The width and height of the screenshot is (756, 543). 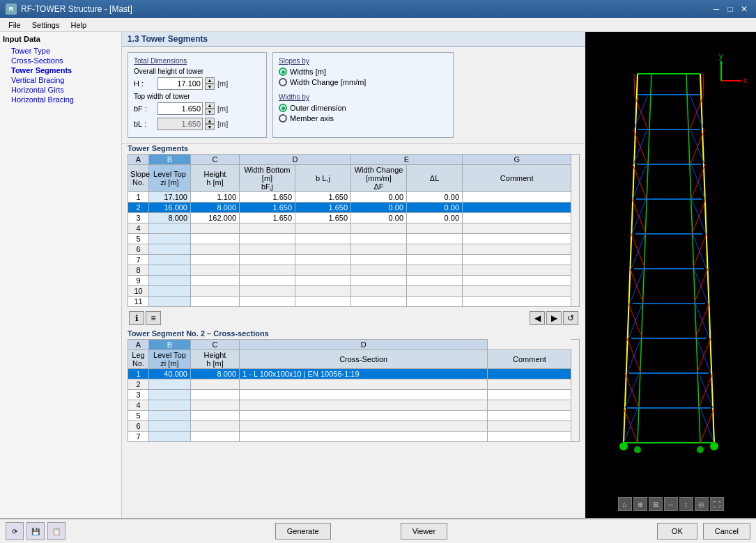 I want to click on menu-help: Help, so click(x=78, y=25).